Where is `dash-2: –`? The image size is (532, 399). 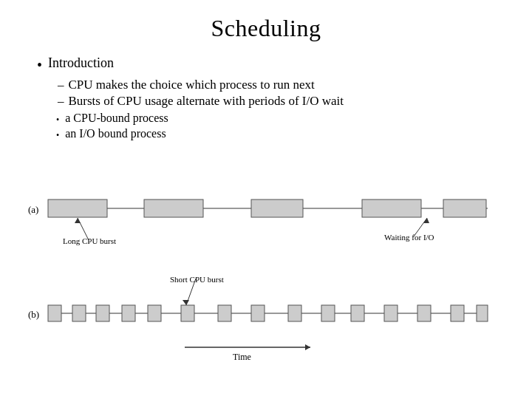 dash-2: – is located at coordinates (61, 101).